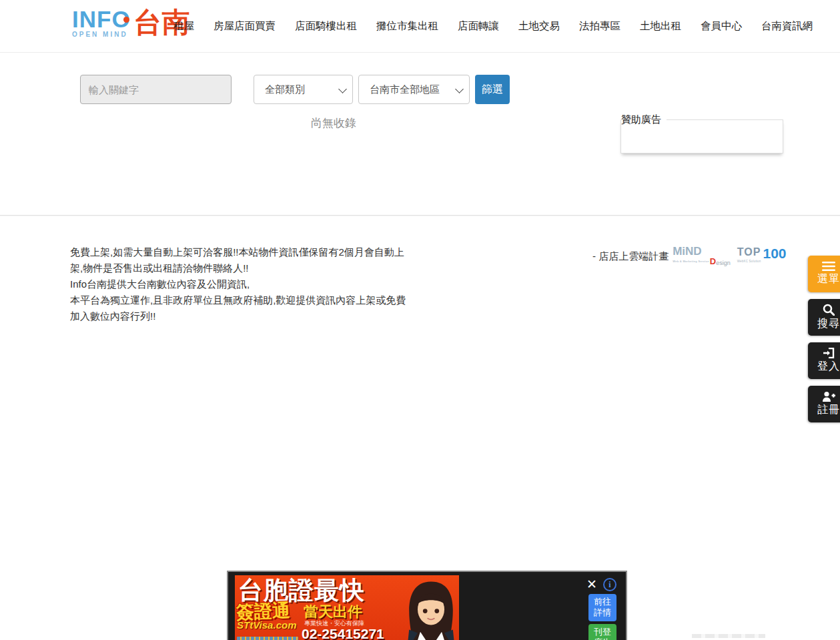 The width and height of the screenshot is (840, 640). I want to click on side-login-button: 登入, so click(824, 360).